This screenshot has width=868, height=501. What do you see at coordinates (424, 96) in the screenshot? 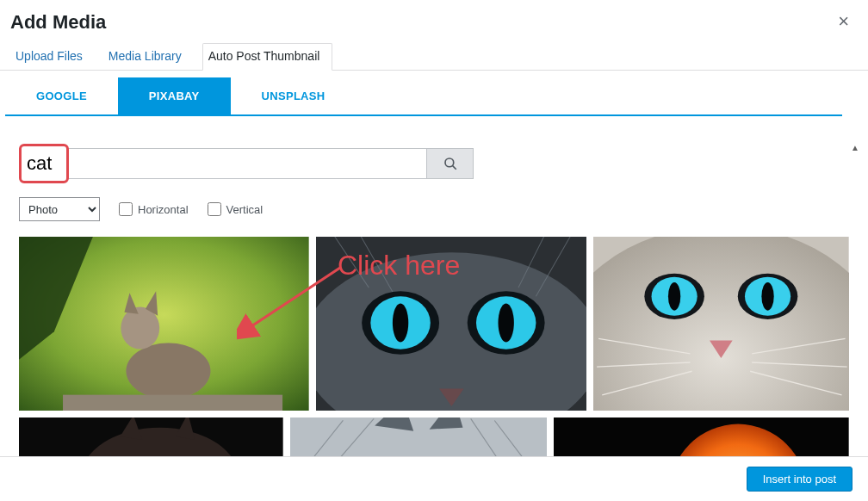
I see `source-tab-bar: GOOGLE PIXABAY UNSPLASH` at bounding box center [424, 96].